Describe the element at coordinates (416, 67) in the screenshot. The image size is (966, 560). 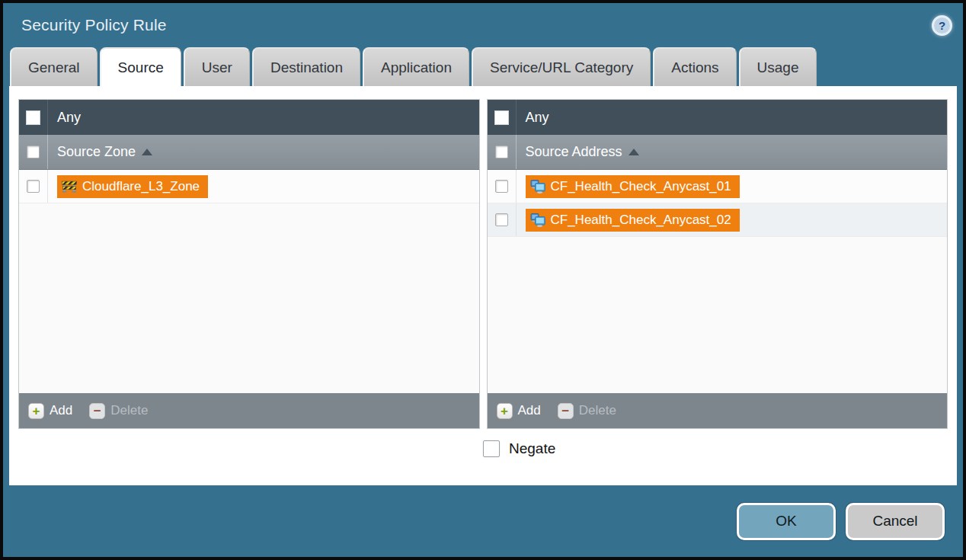
I see `tab-application: Application` at that location.